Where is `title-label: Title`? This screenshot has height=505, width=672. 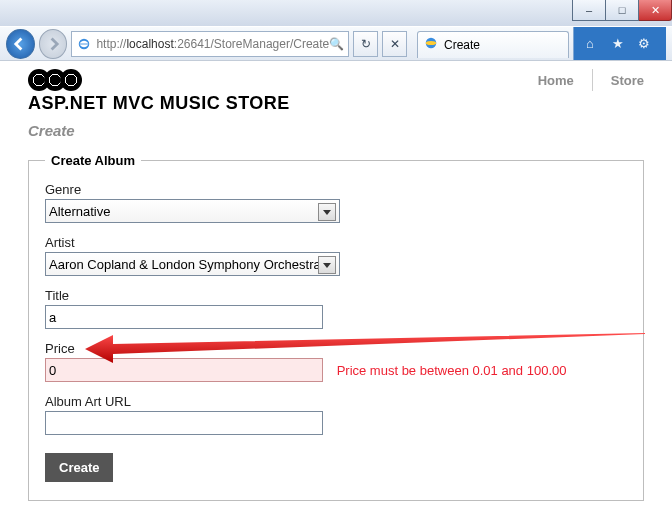 title-label: Title is located at coordinates (336, 296).